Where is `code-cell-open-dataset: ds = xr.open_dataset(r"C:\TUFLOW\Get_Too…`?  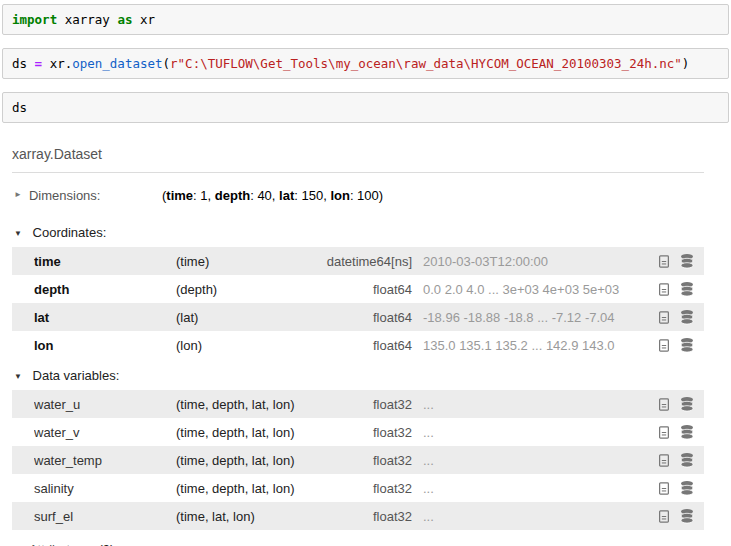
code-cell-open-dataset: ds = xr.open_dataset(r"C:\TUFLOW\Get_Too… is located at coordinates (366, 64).